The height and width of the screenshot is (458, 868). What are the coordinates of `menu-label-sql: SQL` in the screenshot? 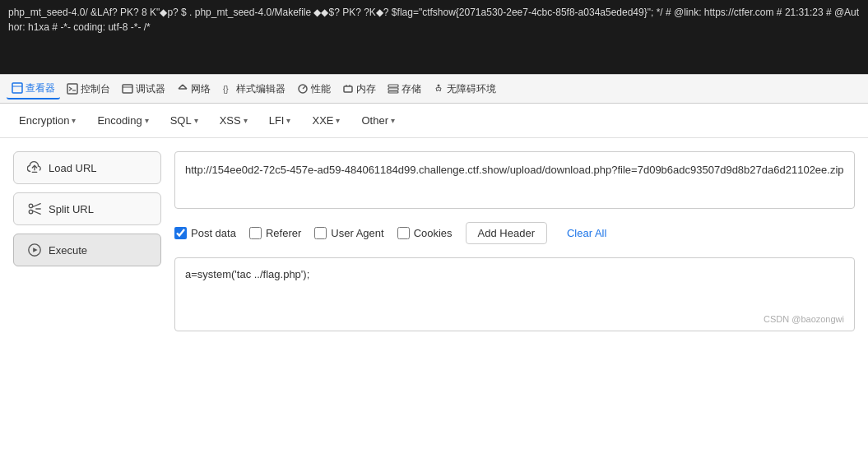 It's located at (181, 120).